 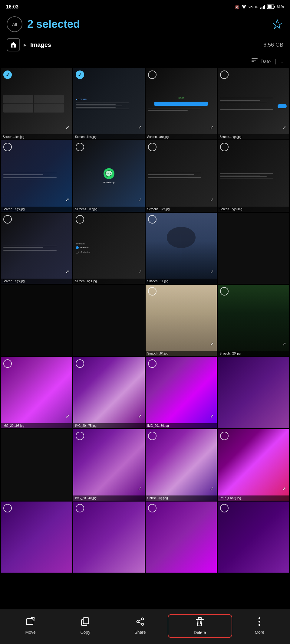 What do you see at coordinates (200, 626) in the screenshot?
I see `toolbar-delete: Delete` at bounding box center [200, 626].